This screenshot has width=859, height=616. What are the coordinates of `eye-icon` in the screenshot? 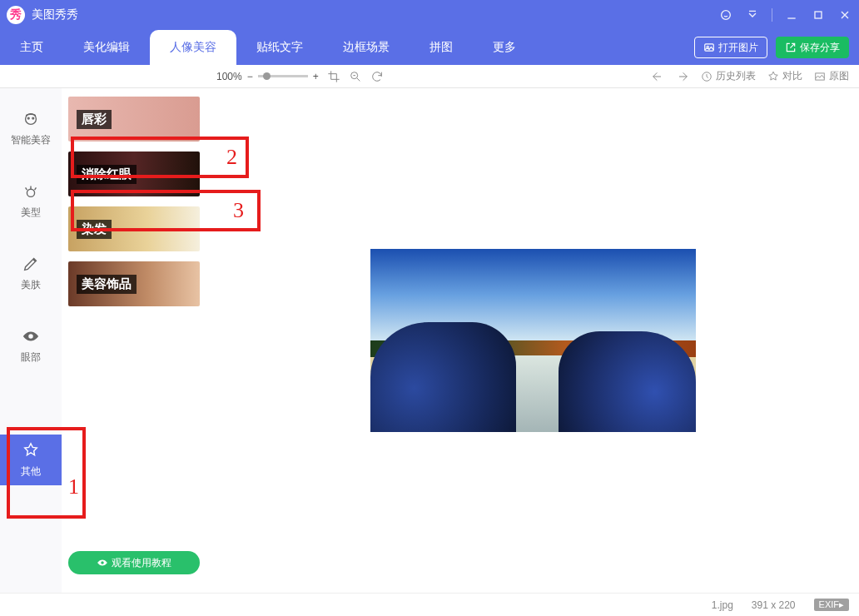 It's located at (31, 336).